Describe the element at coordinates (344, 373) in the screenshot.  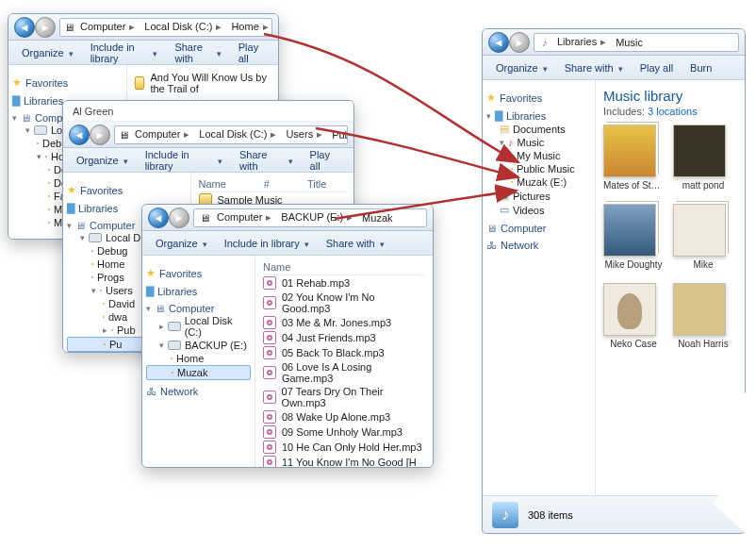
I see `list-item: 06 Love Is A Losing Game.mp3` at that location.